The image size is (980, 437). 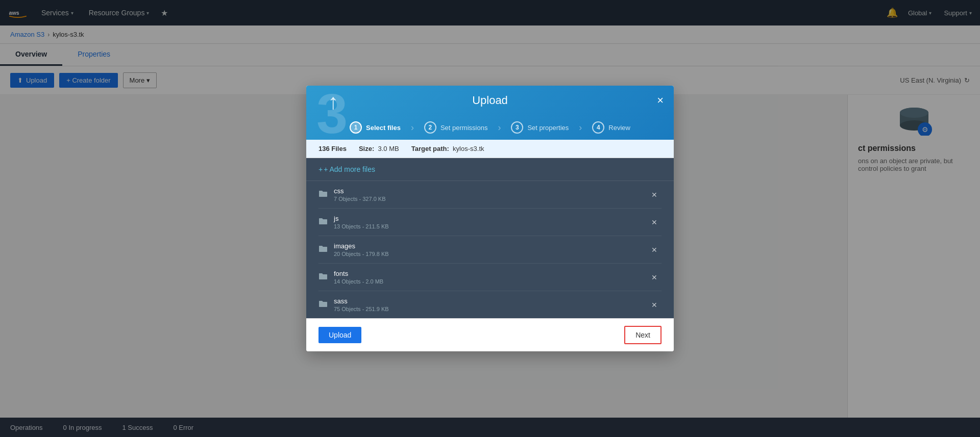 What do you see at coordinates (491, 309) in the screenshot?
I see `file-meta: 75 Objects - 251.9 KB` at bounding box center [491, 309].